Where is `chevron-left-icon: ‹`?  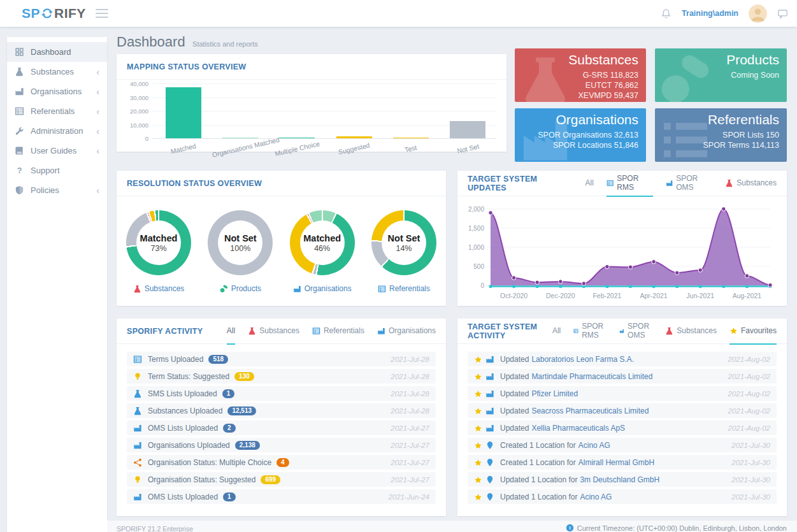
chevron-left-icon: ‹ is located at coordinates (98, 151).